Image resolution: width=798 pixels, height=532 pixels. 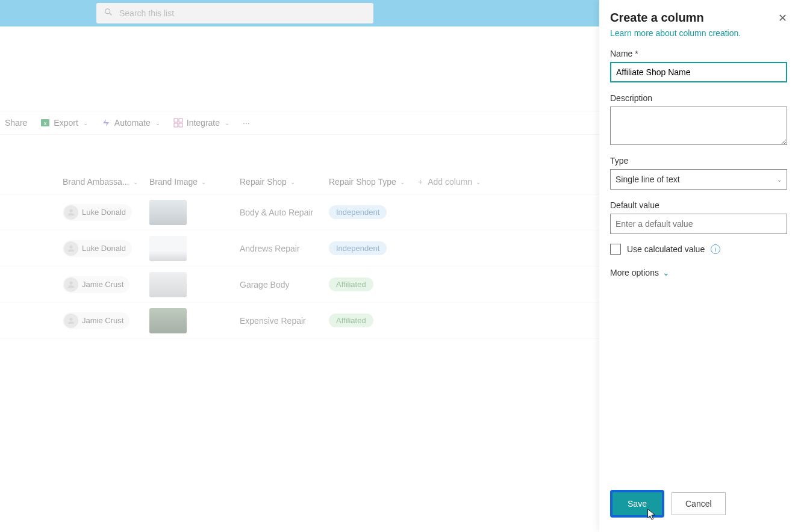 I want to click on search-icon, so click(x=108, y=13).